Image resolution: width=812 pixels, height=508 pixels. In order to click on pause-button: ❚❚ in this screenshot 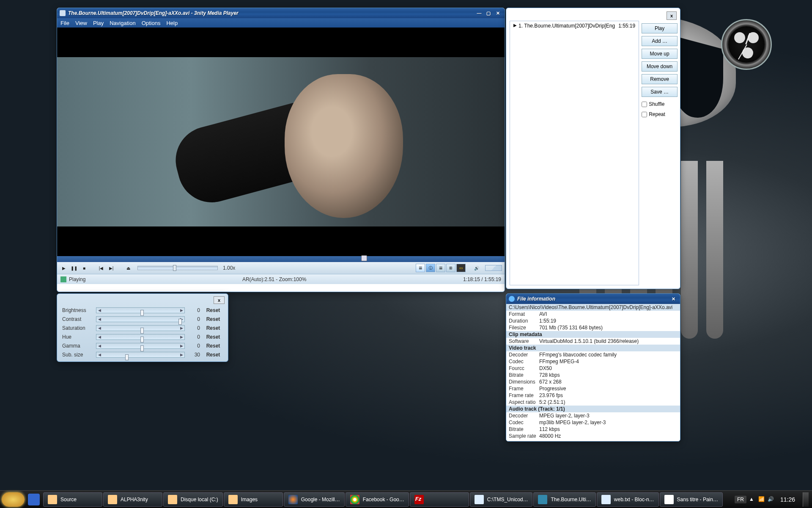, I will do `click(74, 268)`.